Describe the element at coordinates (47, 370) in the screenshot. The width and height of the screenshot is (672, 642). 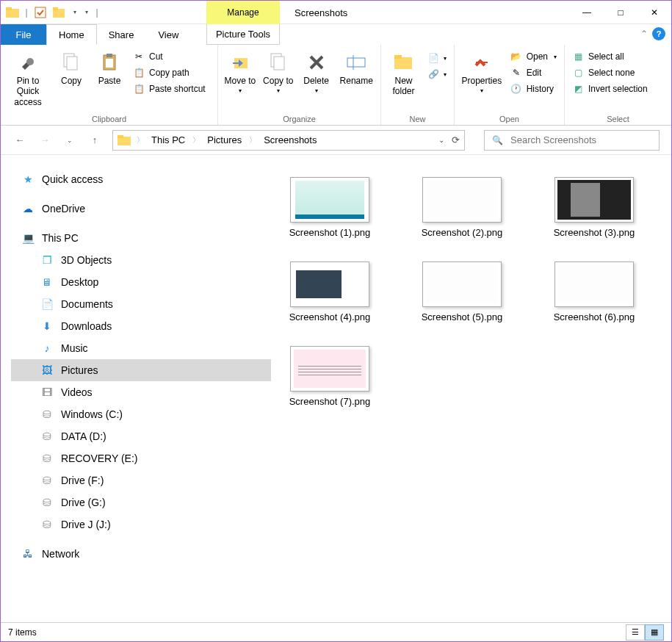
I see `pictures-icon: 🖼` at that location.